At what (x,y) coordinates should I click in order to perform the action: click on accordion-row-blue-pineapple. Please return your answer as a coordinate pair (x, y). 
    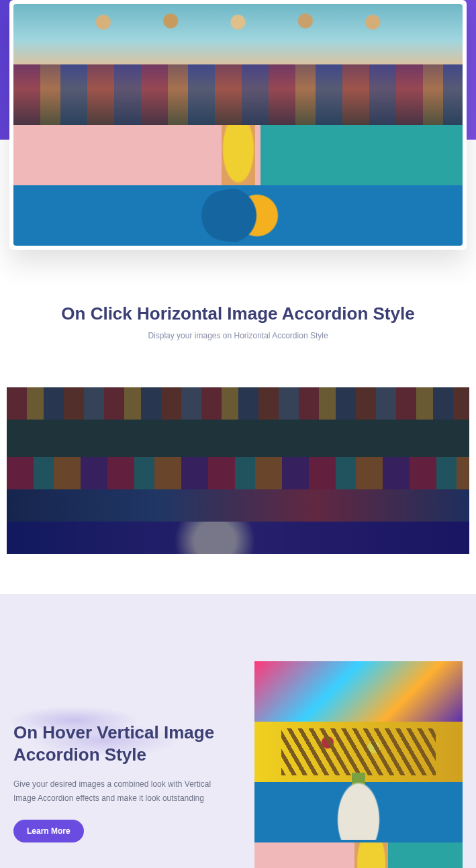
    Looking at the image, I should click on (359, 812).